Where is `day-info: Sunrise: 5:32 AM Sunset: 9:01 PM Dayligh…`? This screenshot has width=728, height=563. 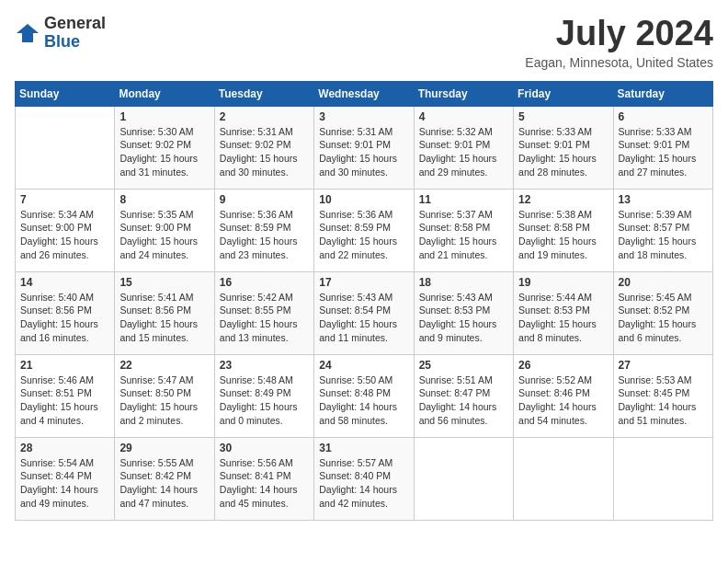 day-info: Sunrise: 5:32 AM Sunset: 9:01 PM Dayligh… is located at coordinates (463, 153).